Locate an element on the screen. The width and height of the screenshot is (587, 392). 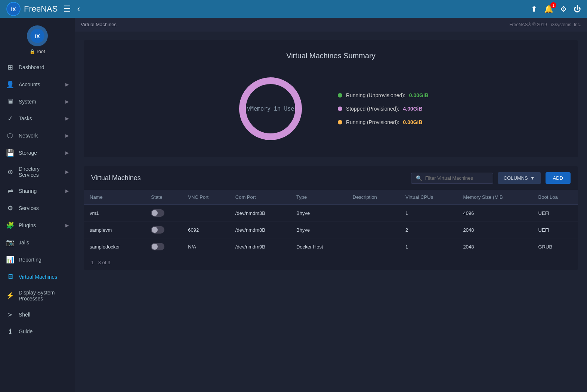
sidebar-item-jails: 📷 Jails is located at coordinates (37, 243).